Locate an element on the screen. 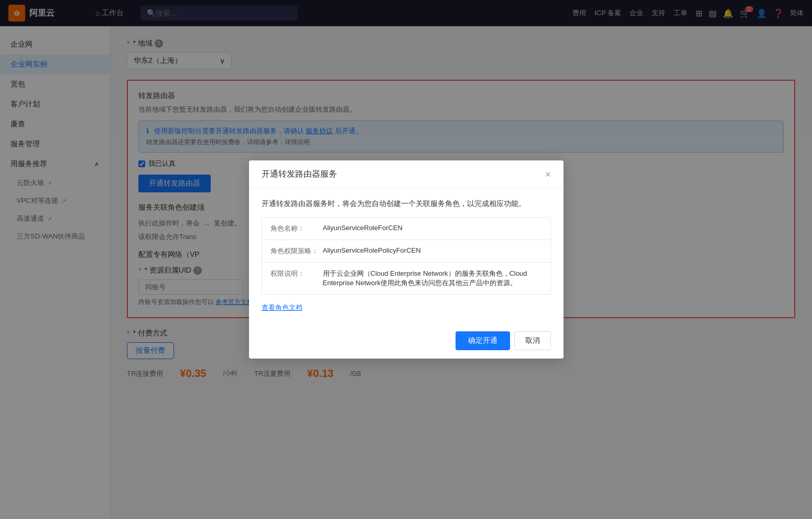  modal-footer: 确定开通 取消 is located at coordinates (406, 341).